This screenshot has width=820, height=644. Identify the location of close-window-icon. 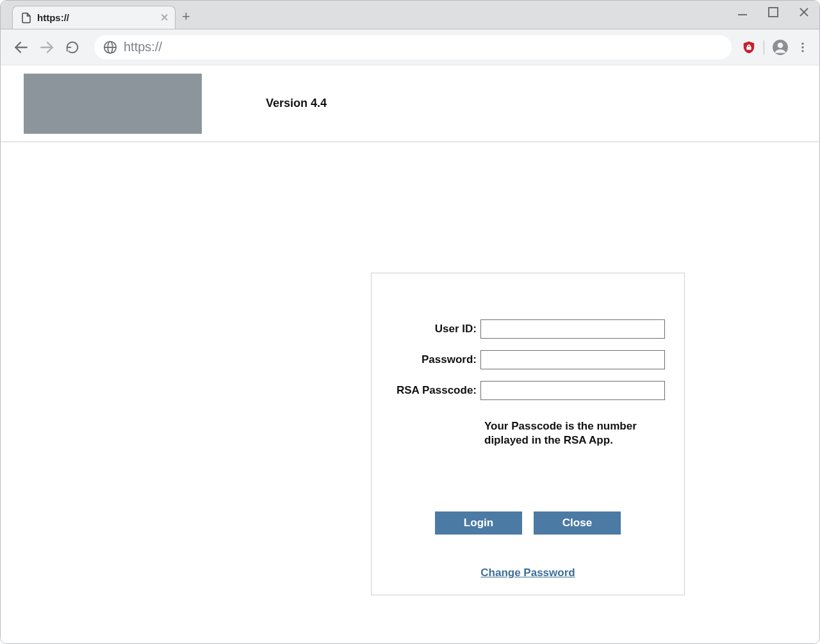
(804, 12).